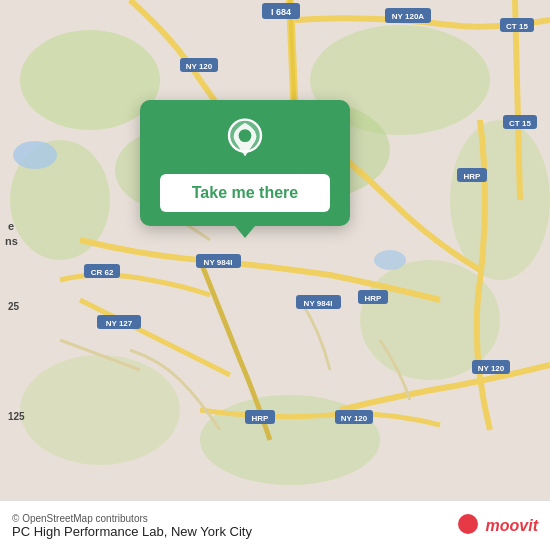  I want to click on location-card: Take me there, so click(245, 163).